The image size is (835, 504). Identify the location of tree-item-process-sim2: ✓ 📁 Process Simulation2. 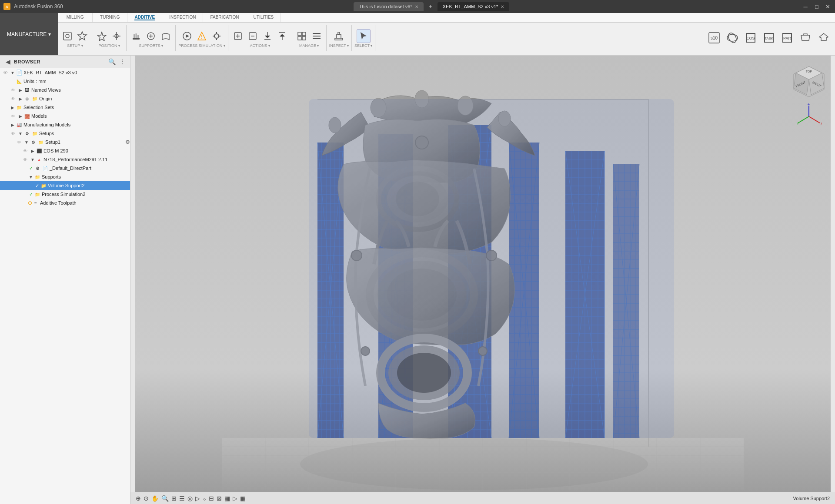
(65, 194).